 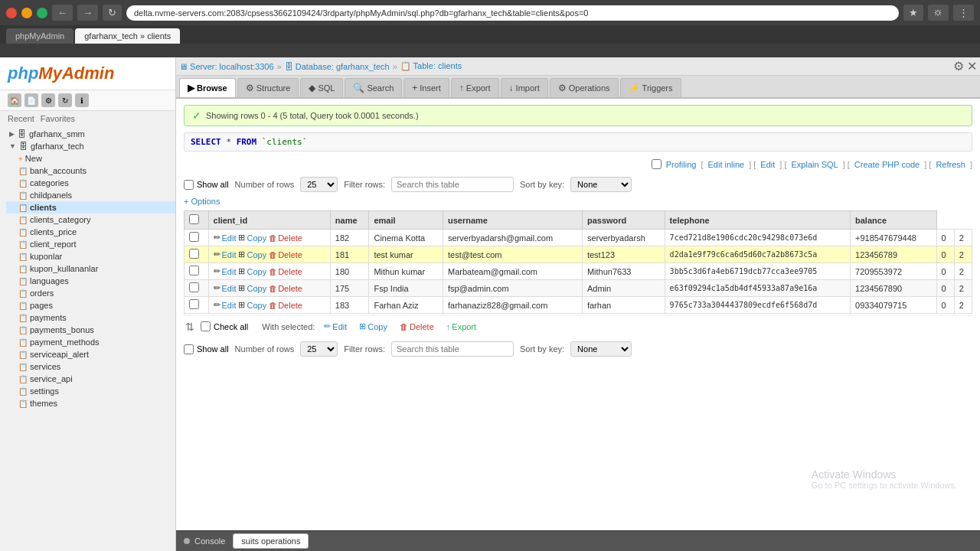 What do you see at coordinates (726, 165) in the screenshot?
I see `edit-inline-link: Edit inline` at bounding box center [726, 165].